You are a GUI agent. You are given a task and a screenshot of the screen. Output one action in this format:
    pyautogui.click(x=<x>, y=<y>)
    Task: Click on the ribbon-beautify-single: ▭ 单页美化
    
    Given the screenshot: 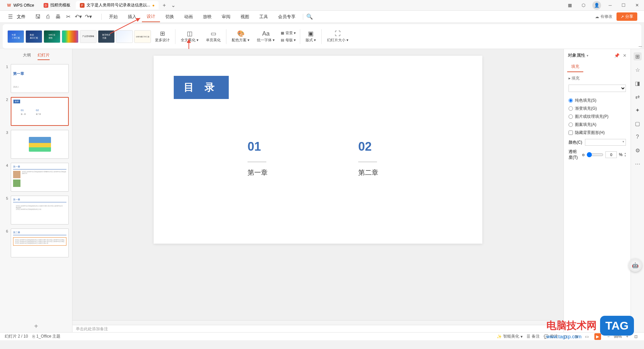 What is the action you would take?
    pyautogui.click(x=213, y=36)
    